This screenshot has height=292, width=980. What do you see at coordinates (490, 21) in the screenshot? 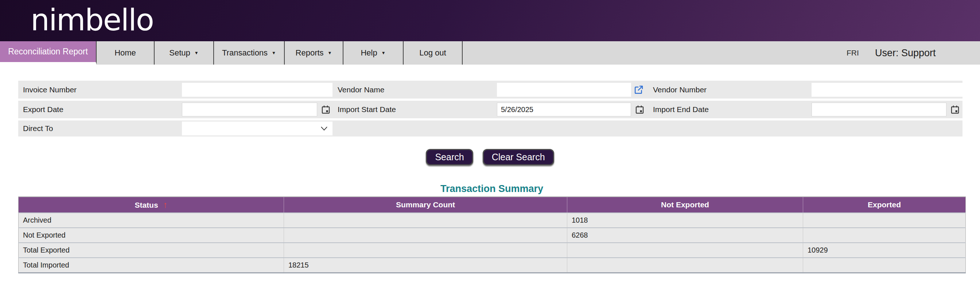
I see `brand-header: nimbello` at bounding box center [490, 21].